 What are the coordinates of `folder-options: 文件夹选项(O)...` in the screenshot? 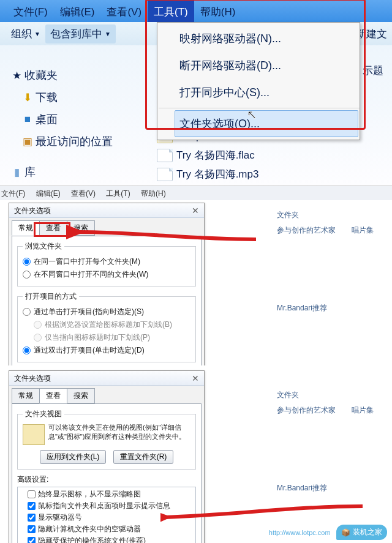 It's located at (266, 124).